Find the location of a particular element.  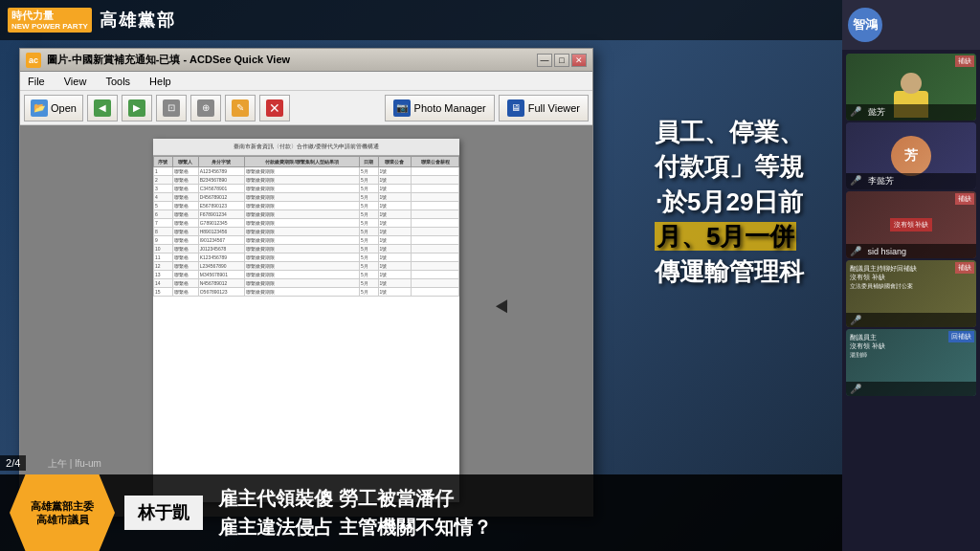

delete-btn: ✕ is located at coordinates (275, 108).